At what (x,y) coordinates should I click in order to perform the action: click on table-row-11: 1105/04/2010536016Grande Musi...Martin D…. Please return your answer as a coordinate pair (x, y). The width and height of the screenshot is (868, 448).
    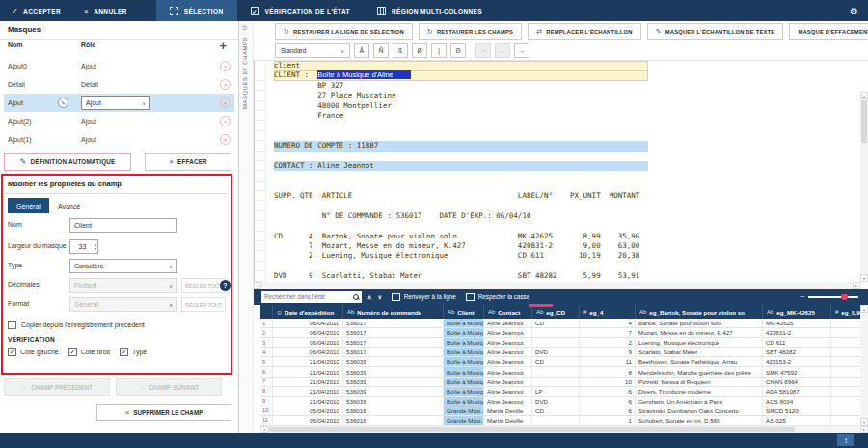
    Looking at the image, I should click on (564, 421).